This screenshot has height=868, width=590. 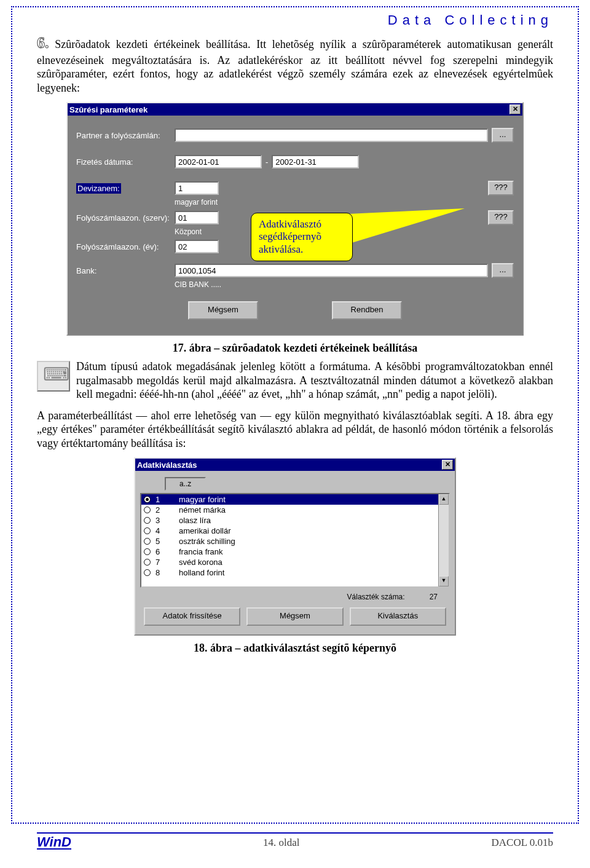 I want to click on scroll-up-icon: ▲, so click(x=444, y=499).